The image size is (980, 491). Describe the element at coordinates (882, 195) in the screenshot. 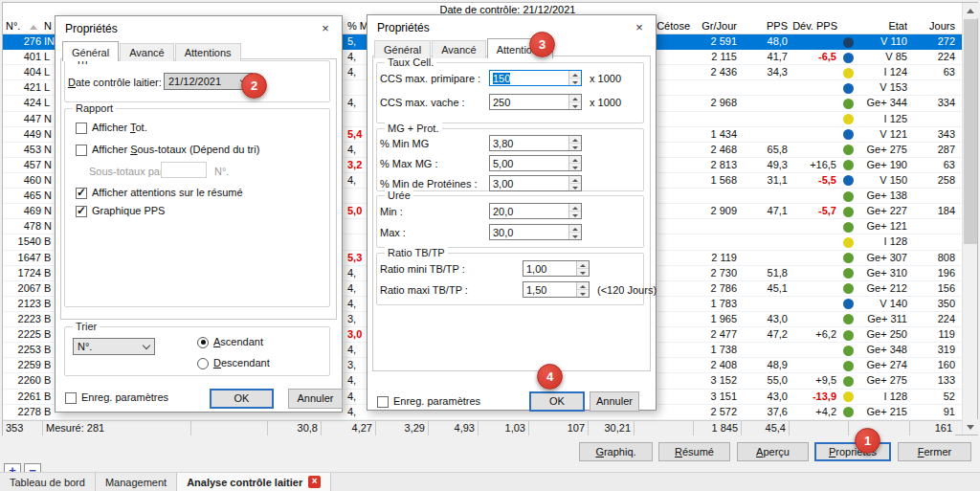

I see `row-etat: Ge+ 138` at that location.